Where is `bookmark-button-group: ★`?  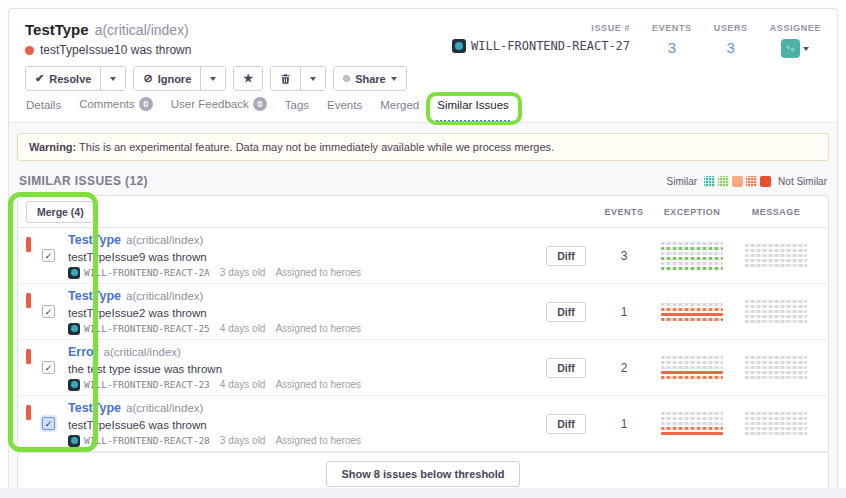 bookmark-button-group: ★ is located at coordinates (248, 78).